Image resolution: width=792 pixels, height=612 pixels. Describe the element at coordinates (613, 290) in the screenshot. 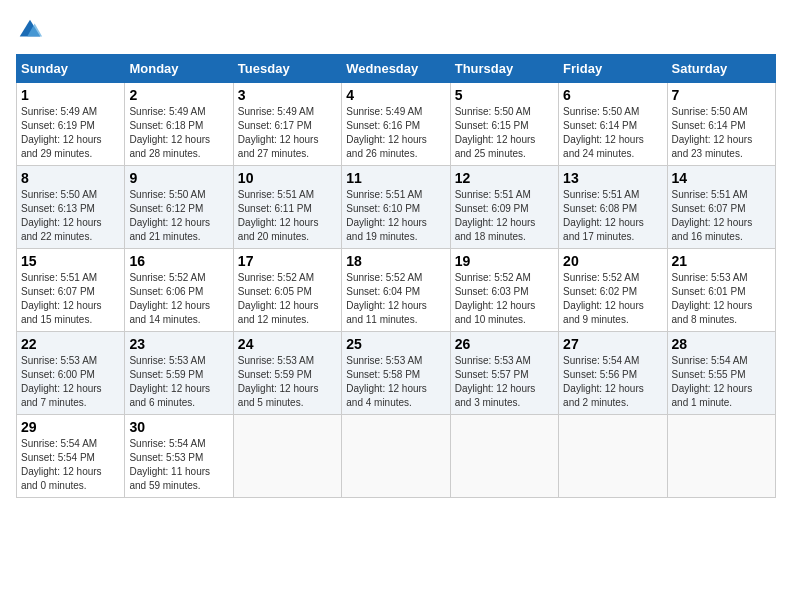

I see `calendar-cell: 20Sunrise: 5:52 AMSunset: 6:02 PMDayligh…` at that location.